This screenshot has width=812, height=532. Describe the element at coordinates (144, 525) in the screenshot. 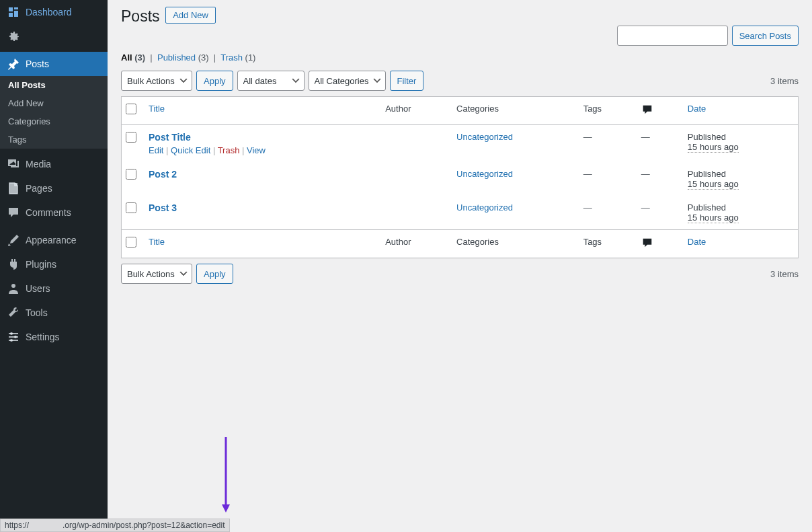

I see `status-url-suffix: .org/wp-admin/post.php?post=12&action=ed…` at that location.